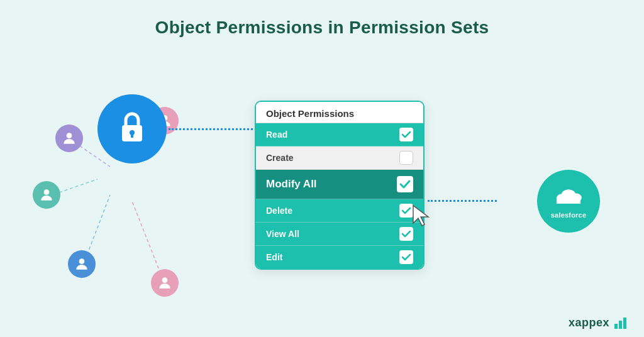 This screenshot has width=644, height=337. I want to click on perm-label-read: Read, so click(277, 135).